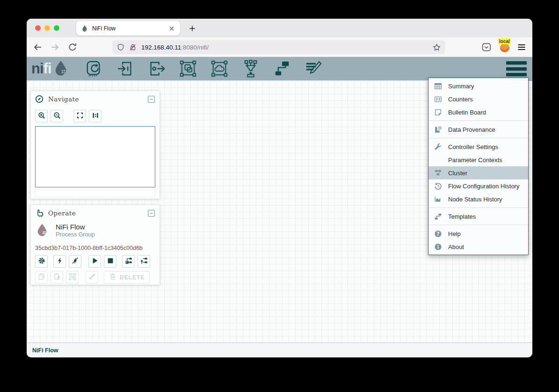 The image size is (559, 392). I want to click on cluster-icon, so click(438, 173).